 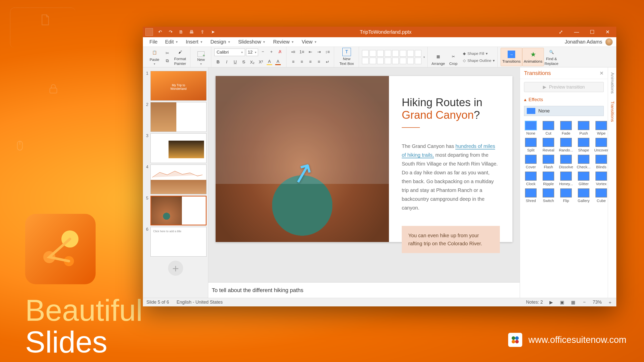 I want to click on slide-callout: You can even hike up from your rafting t…, so click(x=451, y=239).